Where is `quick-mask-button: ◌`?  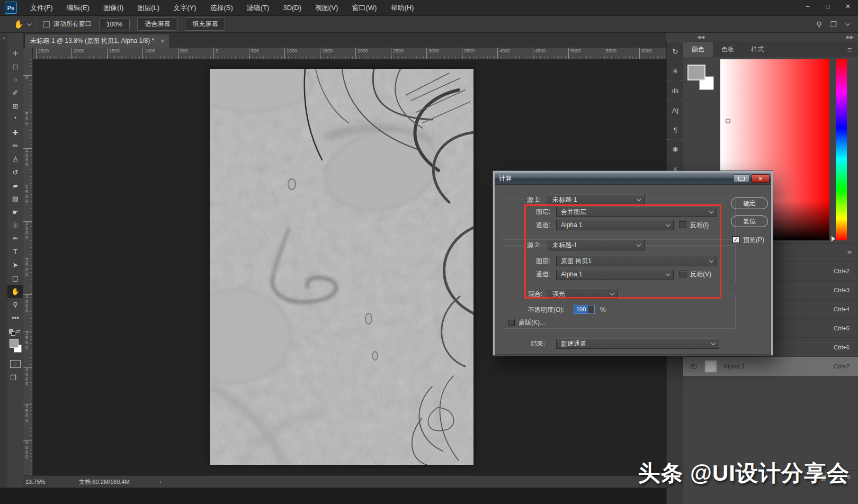
quick-mask-button: ◌ is located at coordinates (15, 364).